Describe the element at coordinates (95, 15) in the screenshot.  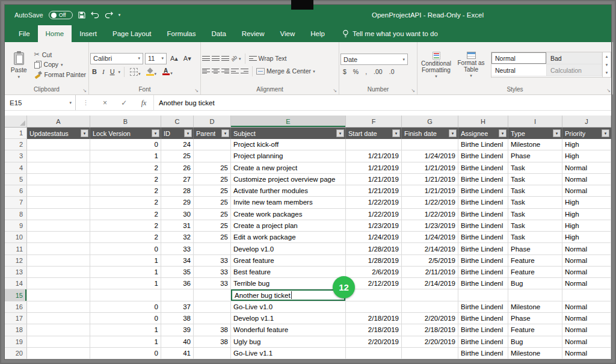
I see `undo-button` at that location.